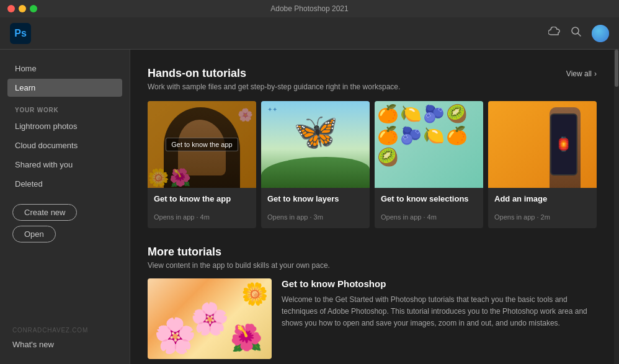  What do you see at coordinates (210, 319) in the screenshot?
I see `more-tutorial-thumbnail: 🌸 🌼 🌺` at bounding box center [210, 319].